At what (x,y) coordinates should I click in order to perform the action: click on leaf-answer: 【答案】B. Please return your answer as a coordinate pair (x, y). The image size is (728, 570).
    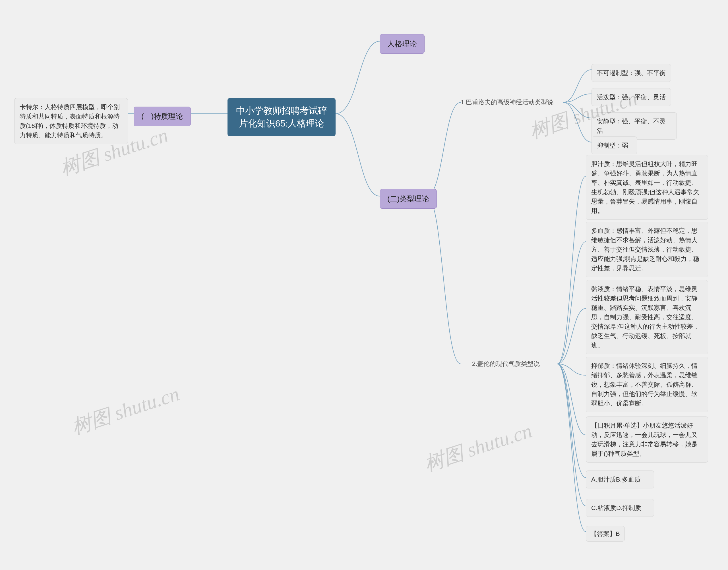
    Looking at the image, I should click on (605, 534).